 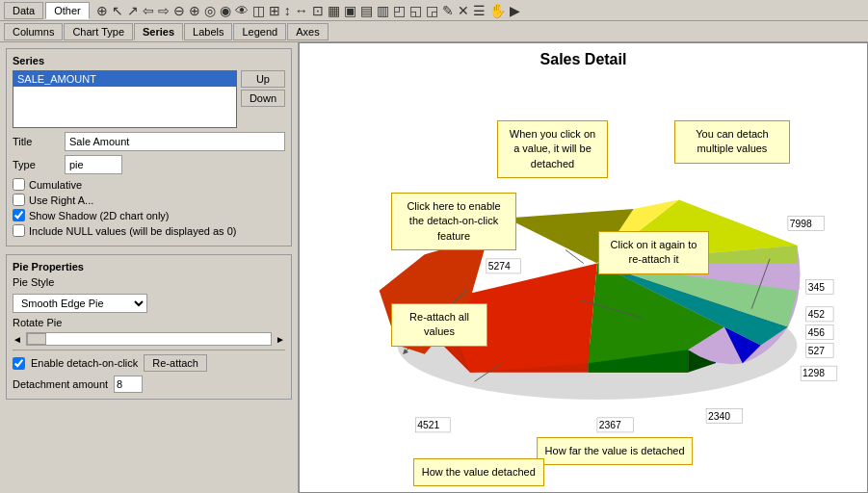 I want to click on toolbar-icon-17: ▣, so click(x=351, y=11).